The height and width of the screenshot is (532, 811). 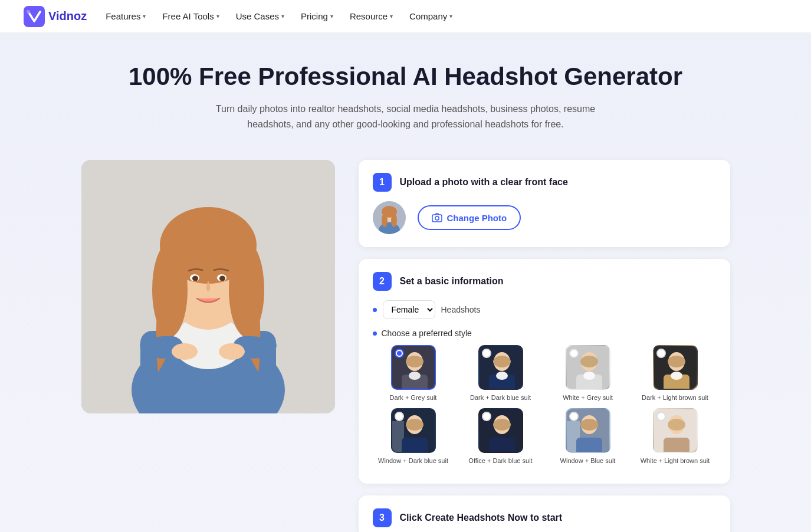 I want to click on gender-row: Female Male Headshots, so click(x=544, y=310).